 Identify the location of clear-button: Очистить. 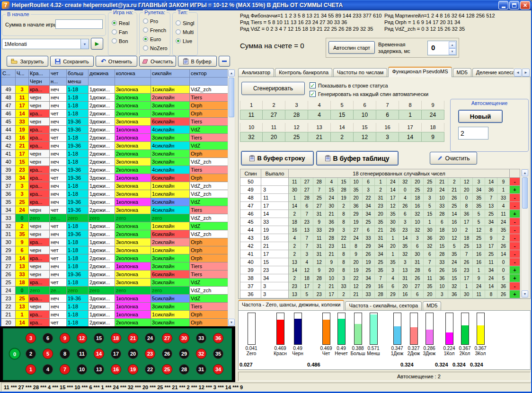
(158, 61).